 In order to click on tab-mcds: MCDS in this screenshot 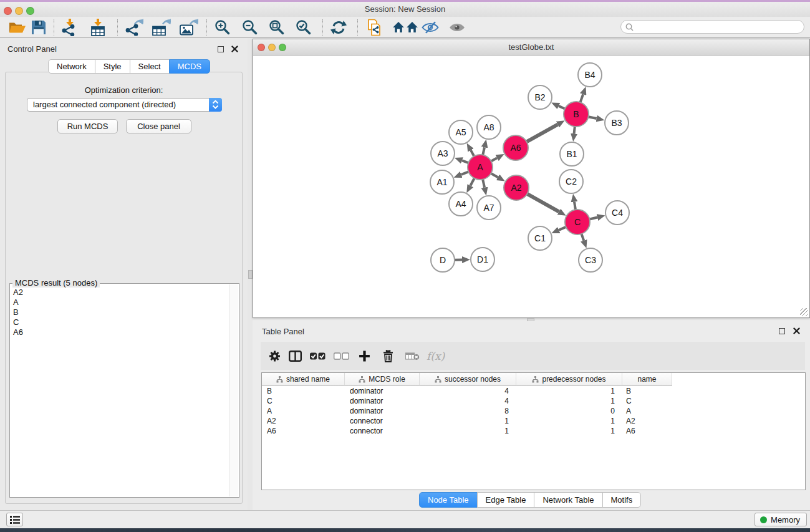, I will do `click(190, 66)`.